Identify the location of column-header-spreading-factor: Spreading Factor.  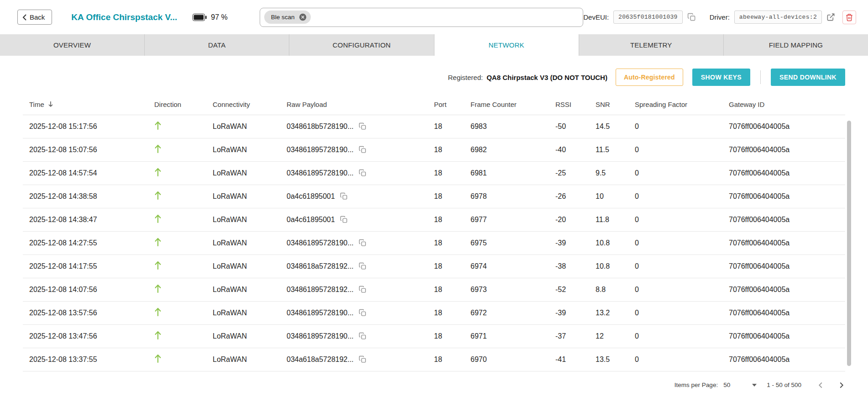
(678, 104).